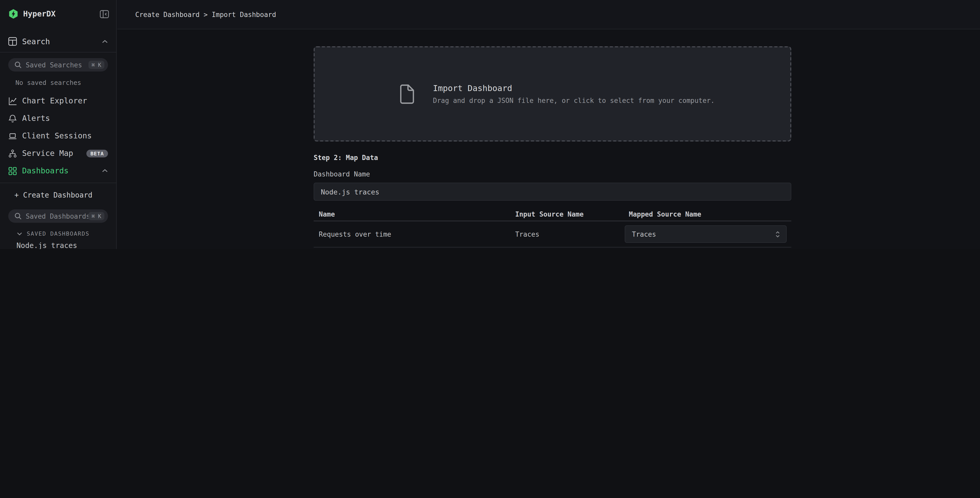  Describe the element at coordinates (62, 14) in the screenshot. I see `brand-title: HyperDX` at that location.